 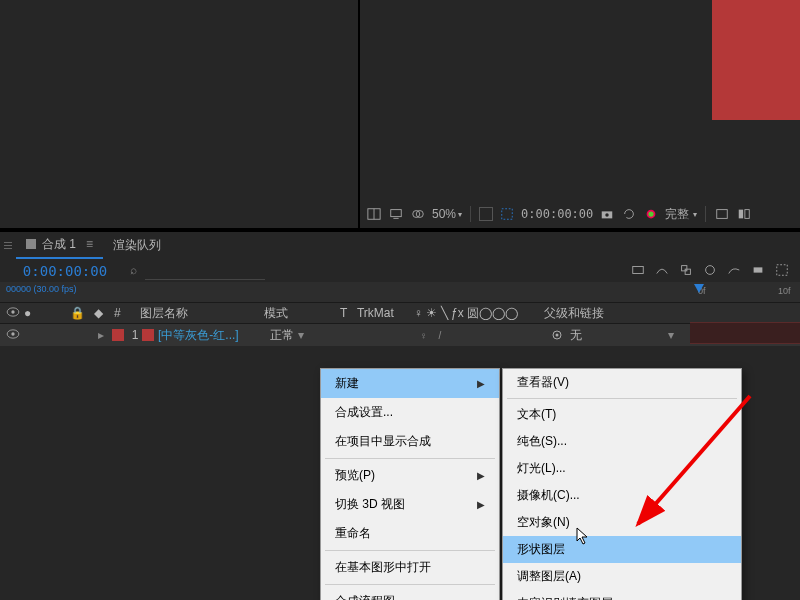 What do you see at coordinates (576, 336) in the screenshot?
I see `parent-value: 无` at bounding box center [576, 336].